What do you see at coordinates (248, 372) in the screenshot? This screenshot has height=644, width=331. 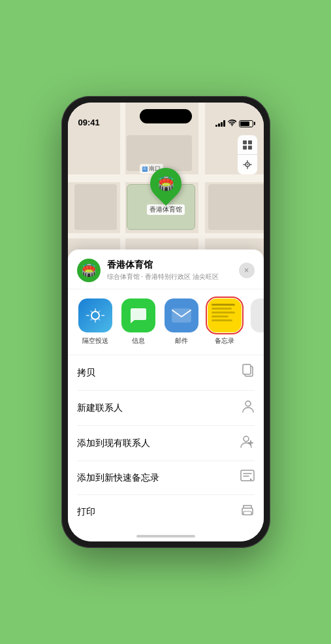 I see `copy-icon` at bounding box center [248, 372].